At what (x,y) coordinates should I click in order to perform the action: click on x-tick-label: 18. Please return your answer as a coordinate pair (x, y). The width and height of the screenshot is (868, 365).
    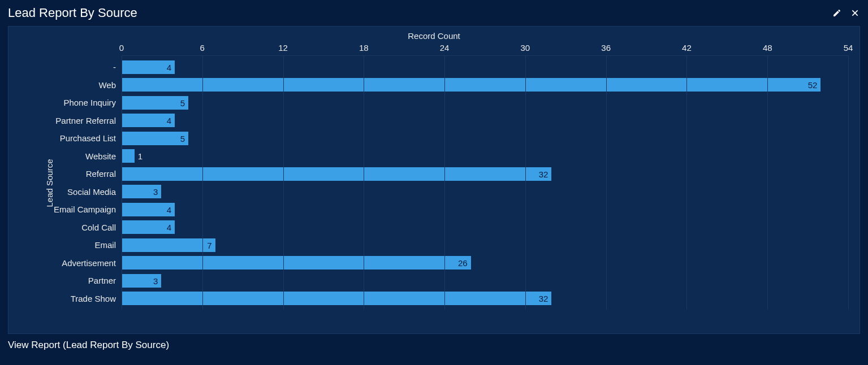
    Looking at the image, I should click on (364, 47).